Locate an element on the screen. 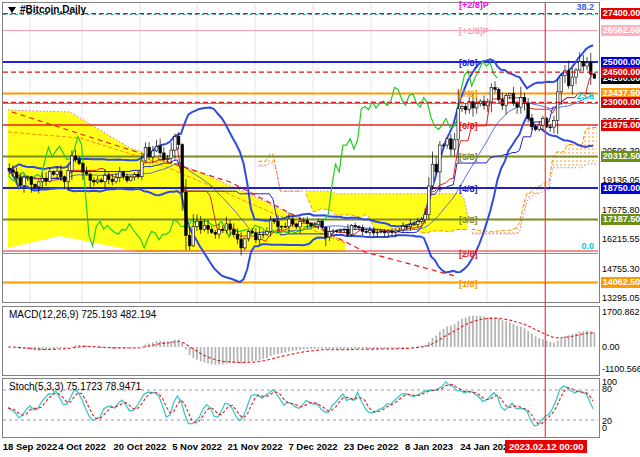 The height and width of the screenshot is (457, 640). murrey-label-28: [2/8] is located at coordinates (468, 254).